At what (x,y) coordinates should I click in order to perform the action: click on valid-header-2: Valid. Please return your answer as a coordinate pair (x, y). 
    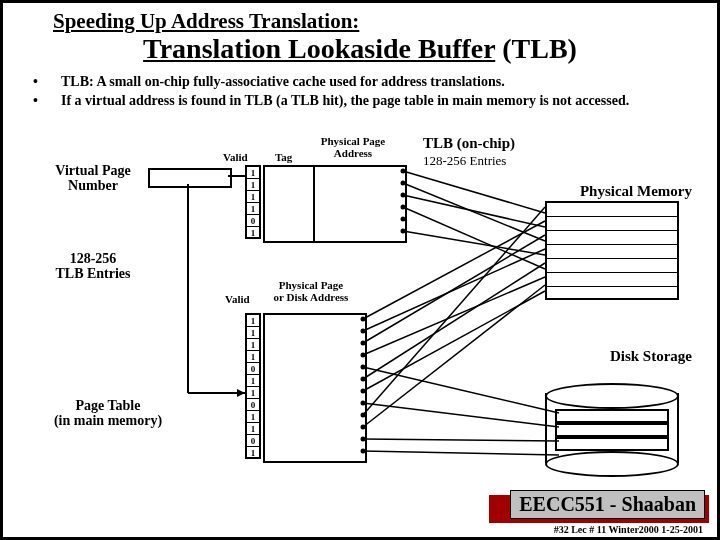
    Looking at the image, I should click on (238, 299).